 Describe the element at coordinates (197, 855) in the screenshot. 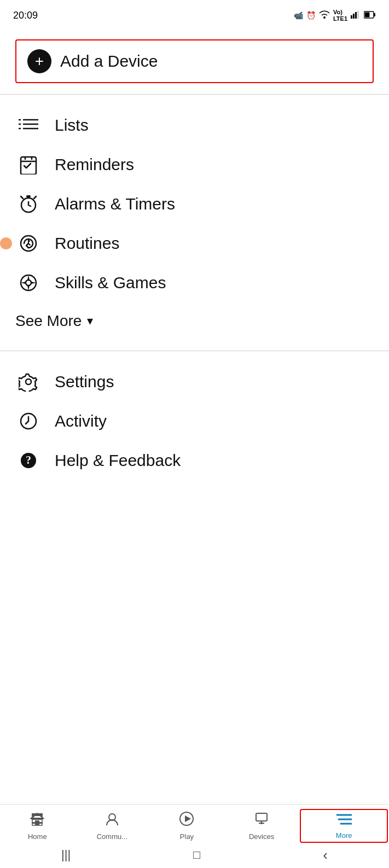

I see `system-nav-home: □` at that location.